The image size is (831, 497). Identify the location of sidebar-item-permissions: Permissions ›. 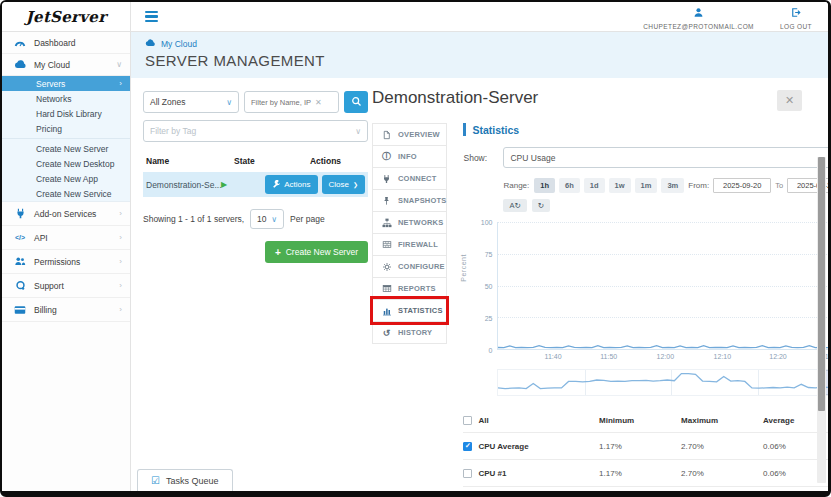
(66, 262).